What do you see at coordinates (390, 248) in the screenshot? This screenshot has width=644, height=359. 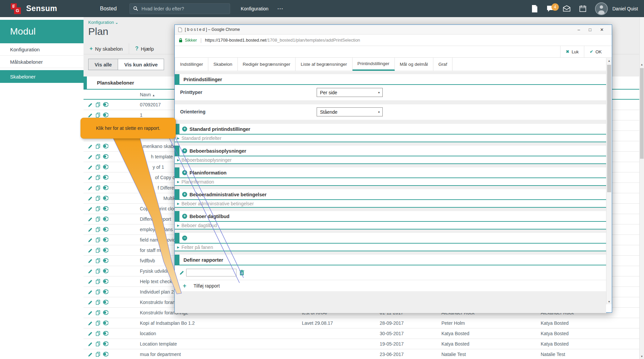 I see `section-subrow: ▶Felter på fanen` at bounding box center [390, 248].